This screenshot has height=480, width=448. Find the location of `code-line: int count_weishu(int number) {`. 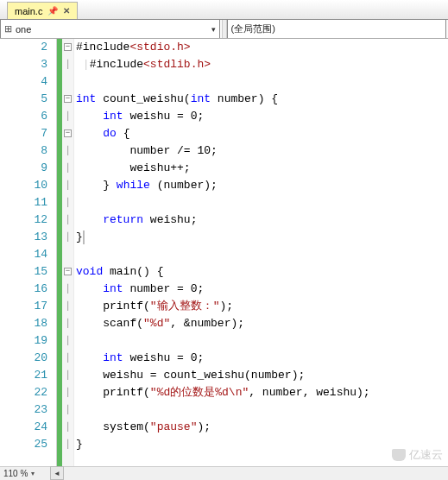

code-line: int count_weishu(int number) { is located at coordinates (262, 99).